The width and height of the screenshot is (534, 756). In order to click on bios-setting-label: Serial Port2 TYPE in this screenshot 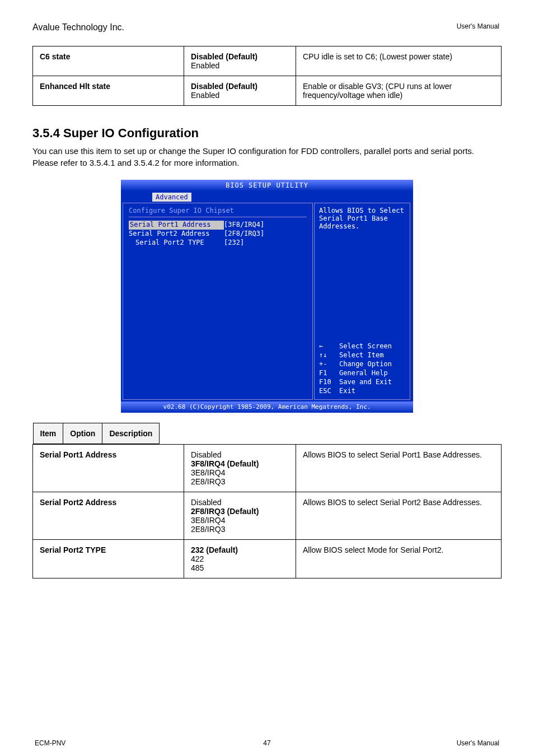, I will do `click(176, 243)`.